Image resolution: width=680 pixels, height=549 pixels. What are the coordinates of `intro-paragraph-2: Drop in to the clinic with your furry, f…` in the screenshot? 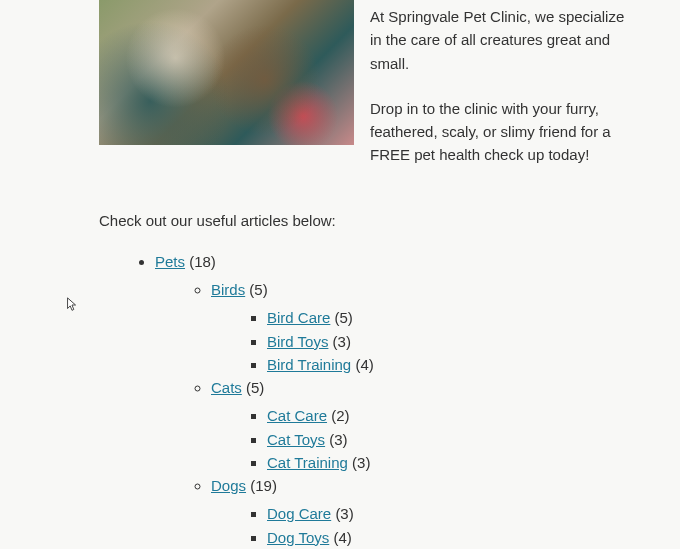 It's located at (505, 132).